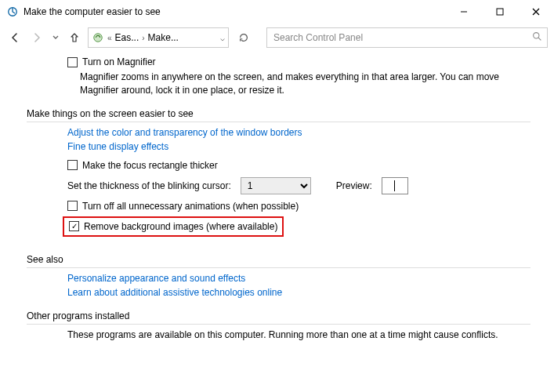  Describe the element at coordinates (299, 335) in the screenshot. I see `other-programs-desc: These programs are available on this com…` at that location.